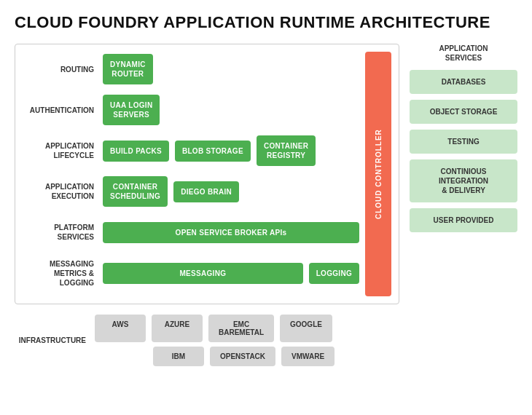  What do you see at coordinates (231, 233) in the screenshot?
I see `row-content: OPEN SERVICE BROKER APIs` at bounding box center [231, 233].